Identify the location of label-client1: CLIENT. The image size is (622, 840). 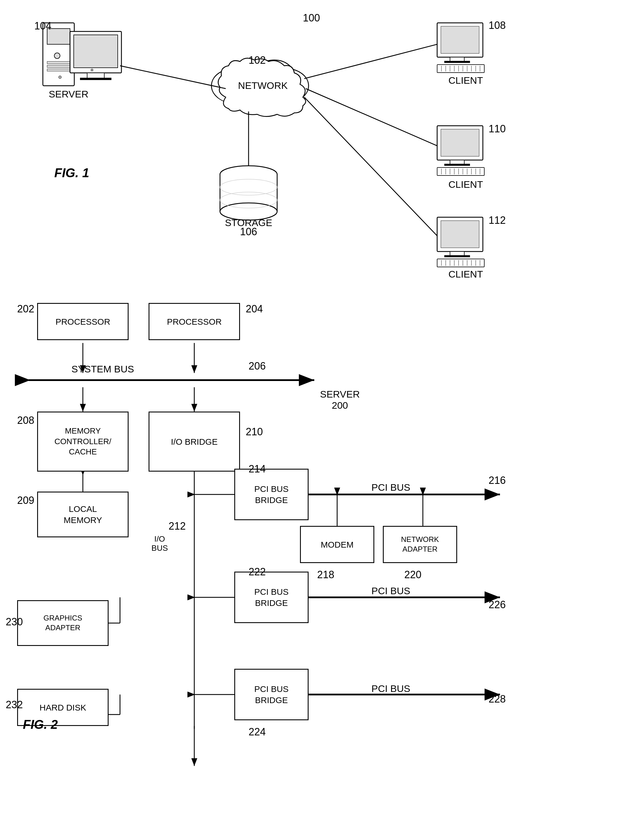
(466, 81).